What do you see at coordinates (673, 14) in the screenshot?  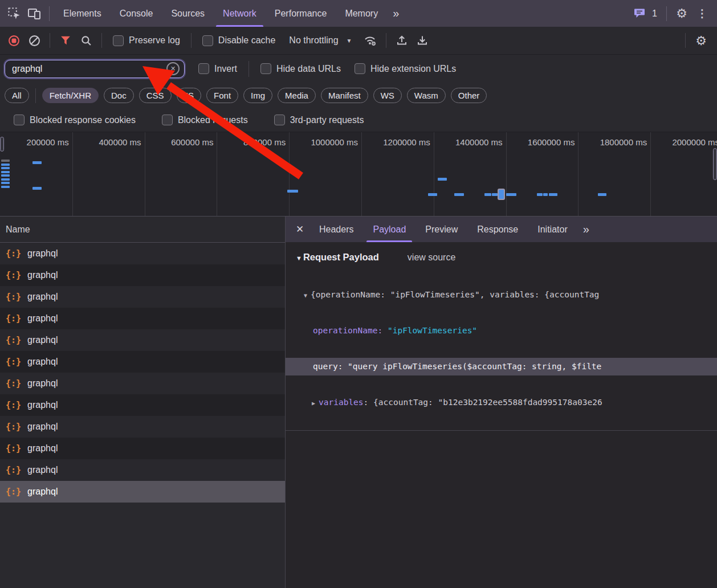 I see `topbar-right-group: 1 ⚙ ⋮` at bounding box center [673, 14].